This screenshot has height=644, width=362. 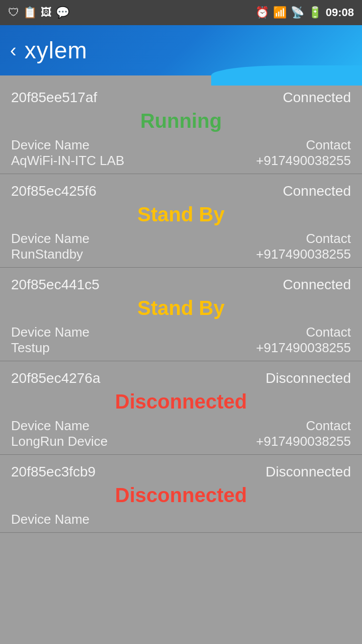 I want to click on shield-icon: 🛡, so click(x=14, y=13).